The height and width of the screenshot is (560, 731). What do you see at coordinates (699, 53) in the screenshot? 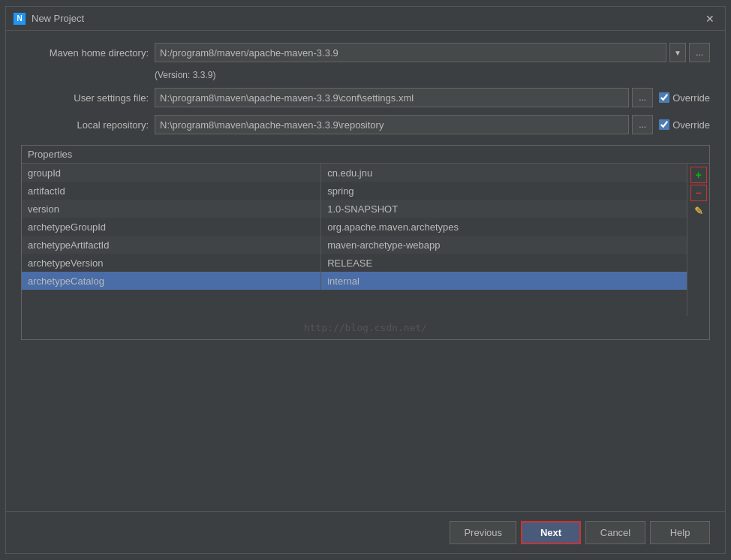
I see `maven-home-ellipsis-btn: ...` at bounding box center [699, 53].